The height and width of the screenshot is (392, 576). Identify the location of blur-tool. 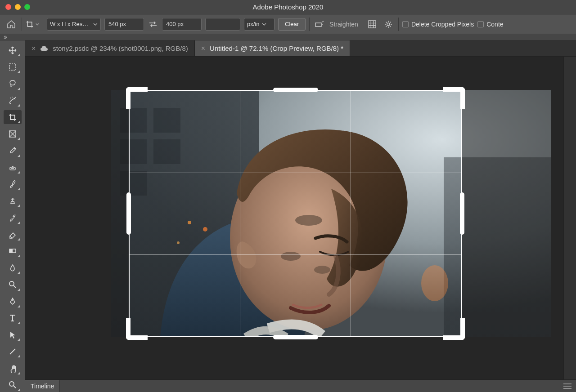
(13, 268).